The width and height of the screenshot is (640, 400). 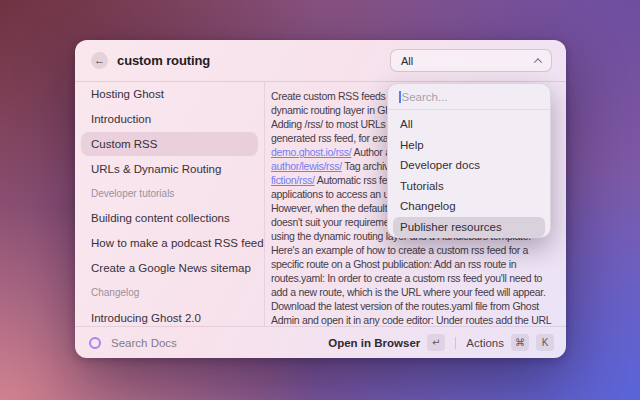 I want to click on cmd-key-badge: ⌘, so click(x=520, y=342).